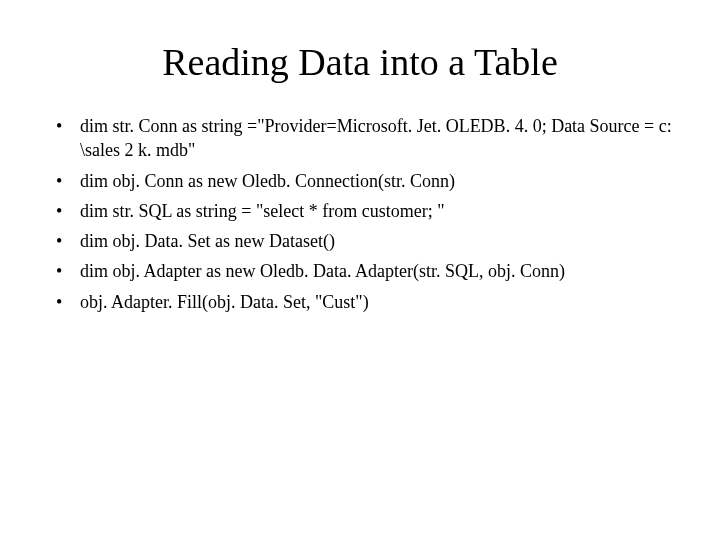 The width and height of the screenshot is (720, 540). Describe the element at coordinates (365, 181) in the screenshot. I see `list-item: dim obj. Conn as new Oledb. Connection(s…` at that location.